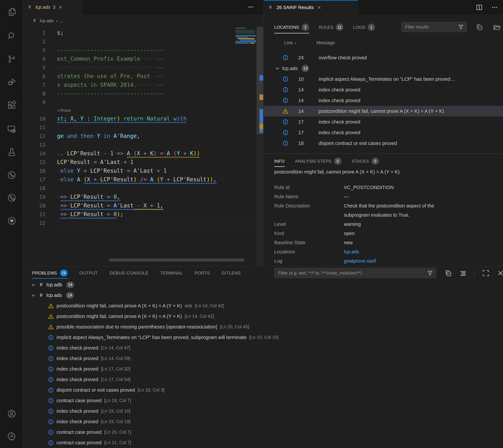 The image size is (503, 448). Describe the element at coordinates (365, 161) in the screenshot. I see `sarif-detail-tab-stacks: STACKS0` at that location.